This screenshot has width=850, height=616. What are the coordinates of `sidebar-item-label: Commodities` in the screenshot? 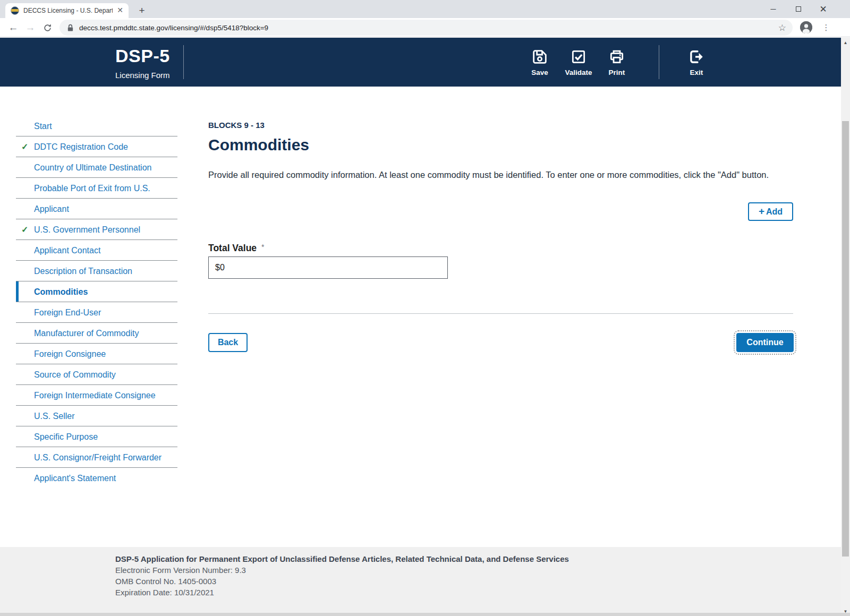 It's located at (61, 292).